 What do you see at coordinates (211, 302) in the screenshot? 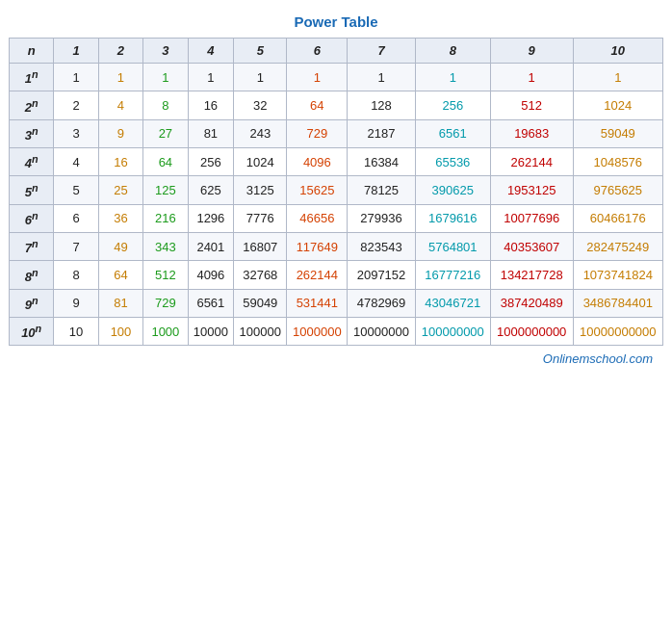
I see `cell-9-4: 6561` at bounding box center [211, 302].